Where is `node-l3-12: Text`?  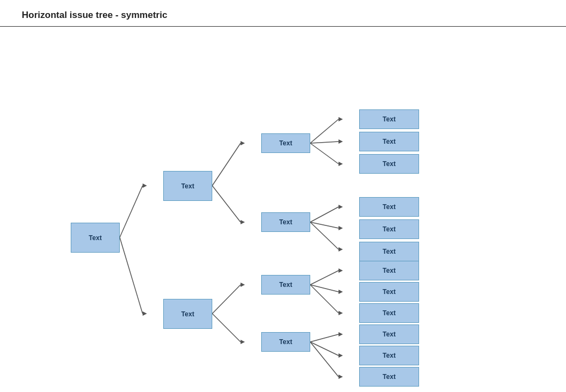 node-l3-12: Text is located at coordinates (389, 377).